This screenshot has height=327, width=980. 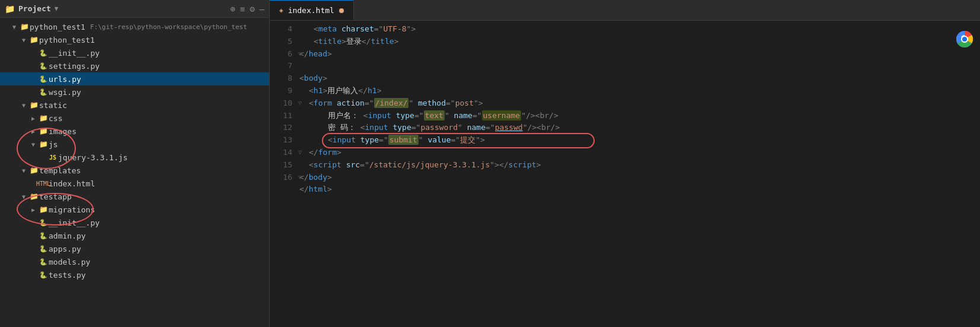 What do you see at coordinates (232, 9) in the screenshot?
I see `sync-icon: ⊕` at bounding box center [232, 9].